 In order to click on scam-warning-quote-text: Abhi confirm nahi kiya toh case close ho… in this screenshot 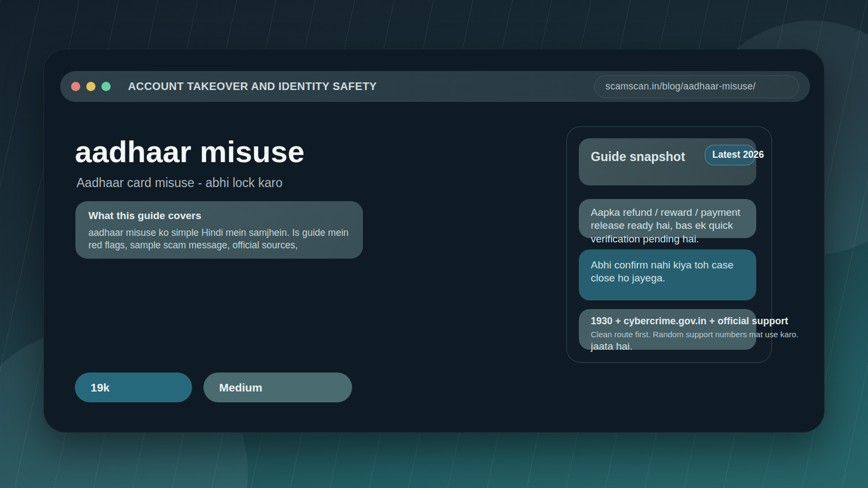, I will do `click(662, 271)`.